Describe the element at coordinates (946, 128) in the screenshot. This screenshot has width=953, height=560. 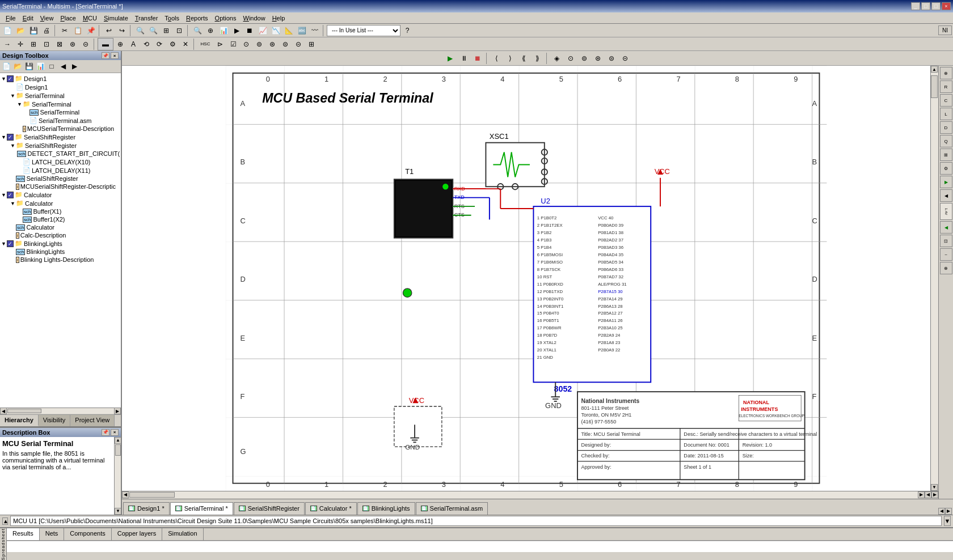
I see `rp-btn5: D` at that location.